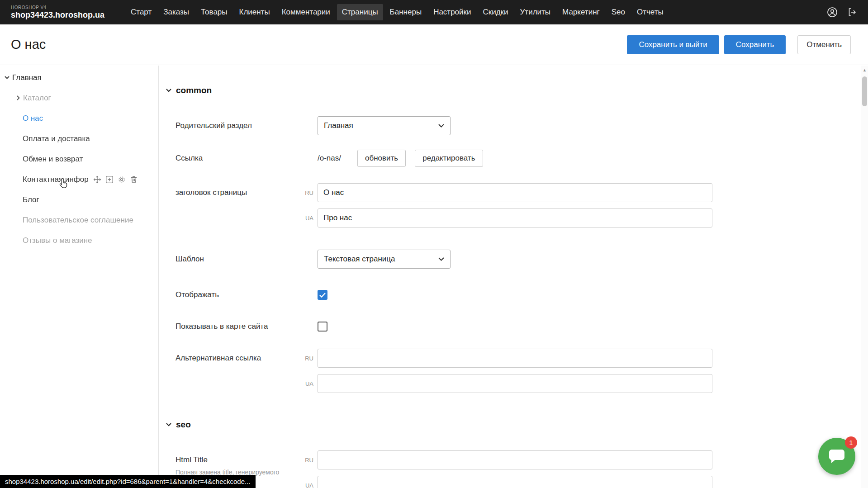  I want to click on tree-item-label: Оплата и доставка, so click(56, 139).